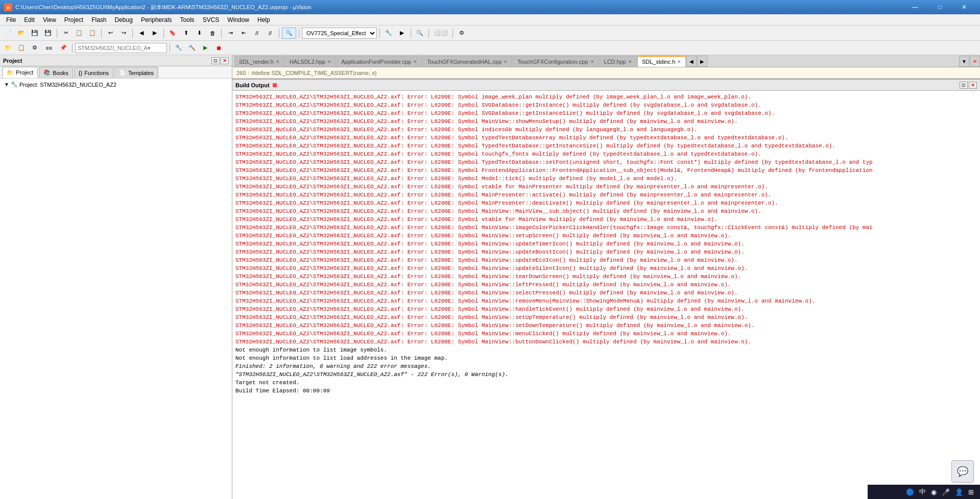 The image size is (980, 499). What do you see at coordinates (975, 61) in the screenshot?
I see `tab-close-all-btn: ✕` at bounding box center [975, 61].